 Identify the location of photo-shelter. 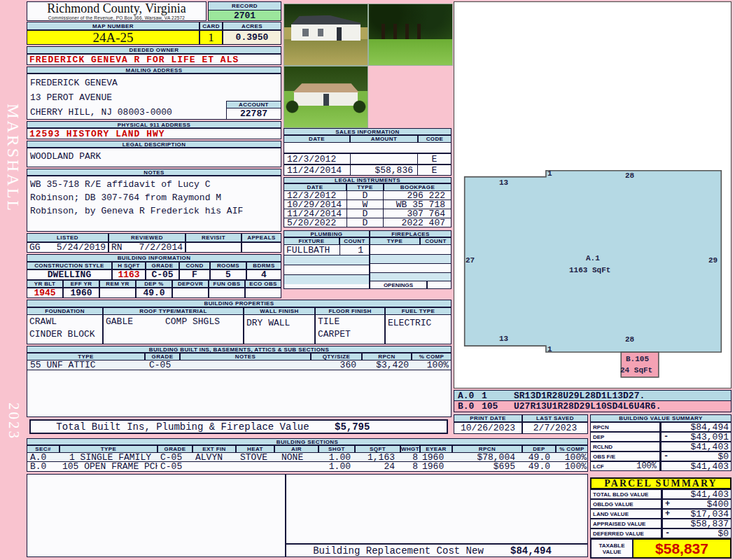
(405, 32).